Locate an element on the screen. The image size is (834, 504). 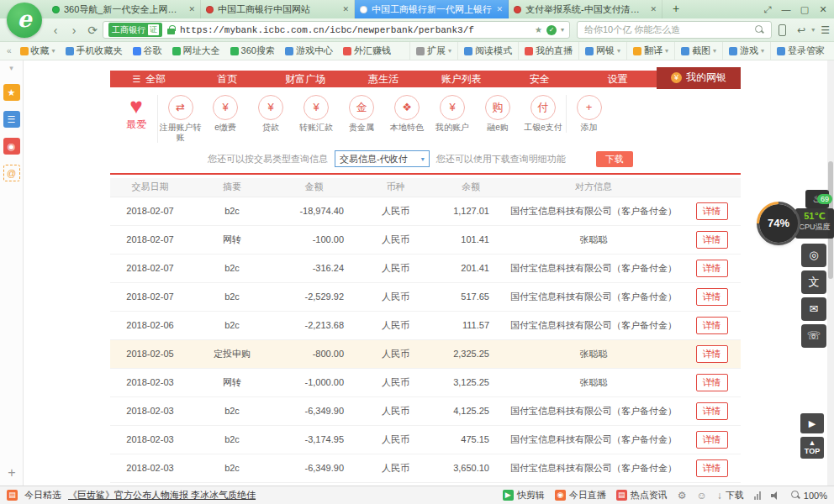
bookmark-item: 手机收藏夹 is located at coordinates (94, 51).